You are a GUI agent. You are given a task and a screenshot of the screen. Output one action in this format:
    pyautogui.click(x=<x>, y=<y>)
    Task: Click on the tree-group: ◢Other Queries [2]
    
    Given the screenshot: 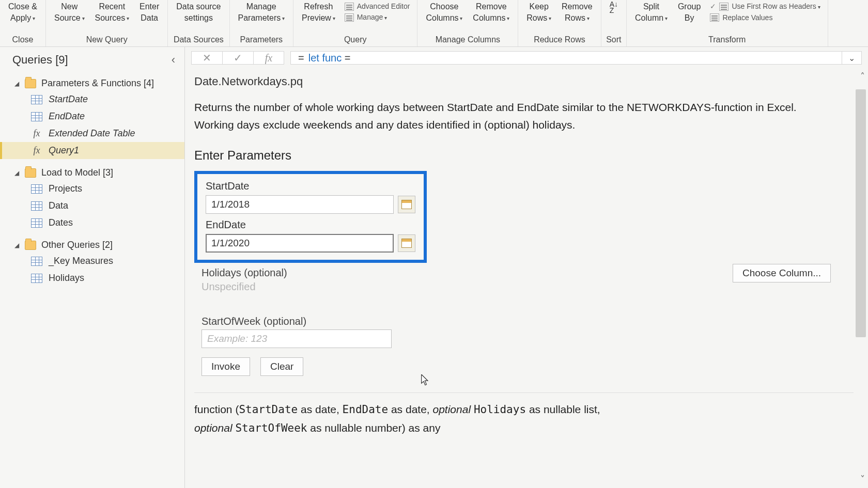 What is the action you would take?
    pyautogui.click(x=92, y=245)
    